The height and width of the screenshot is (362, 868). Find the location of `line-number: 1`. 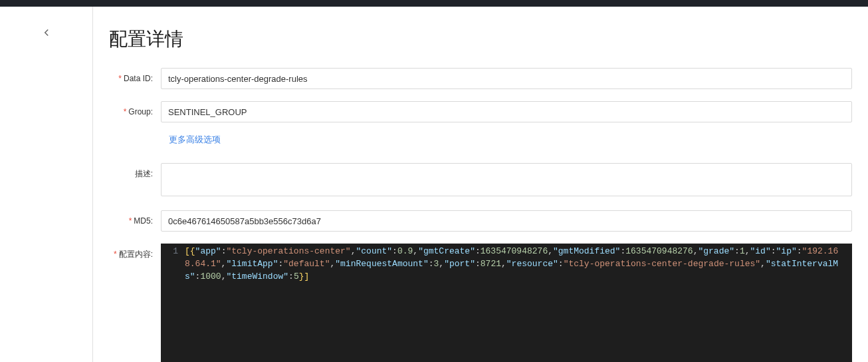

line-number: 1 is located at coordinates (169, 252).